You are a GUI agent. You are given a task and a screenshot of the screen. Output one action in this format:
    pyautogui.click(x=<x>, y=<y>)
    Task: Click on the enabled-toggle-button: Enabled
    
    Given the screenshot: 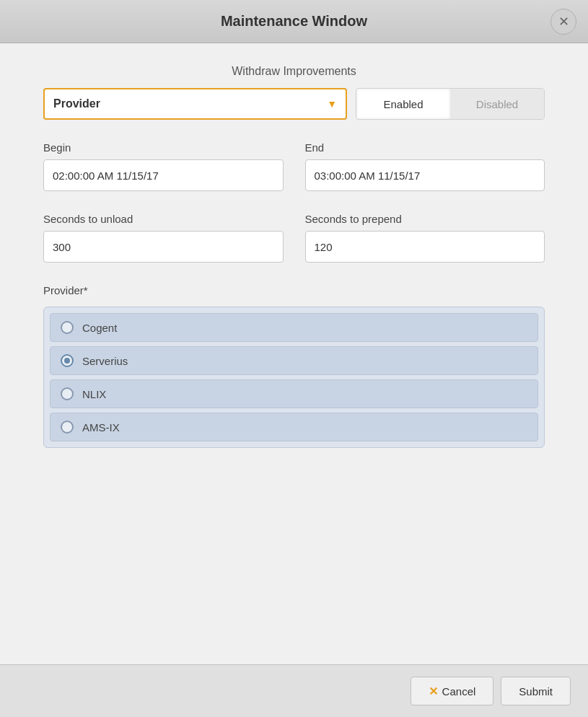 What is the action you would take?
    pyautogui.click(x=403, y=104)
    